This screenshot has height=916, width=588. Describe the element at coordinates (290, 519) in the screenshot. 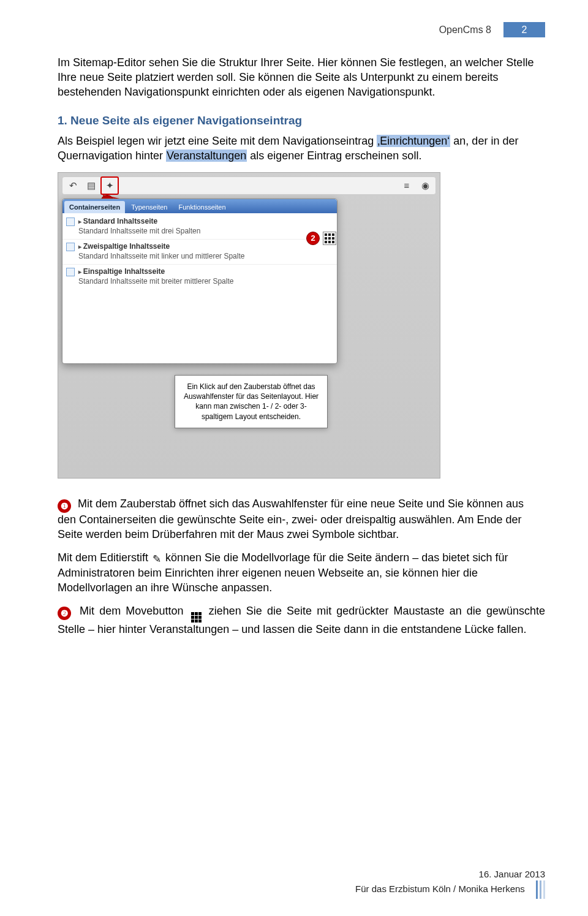

I see `step-1-text: Mit dem Zauberstab öffnet sich das Auswa…` at that location.